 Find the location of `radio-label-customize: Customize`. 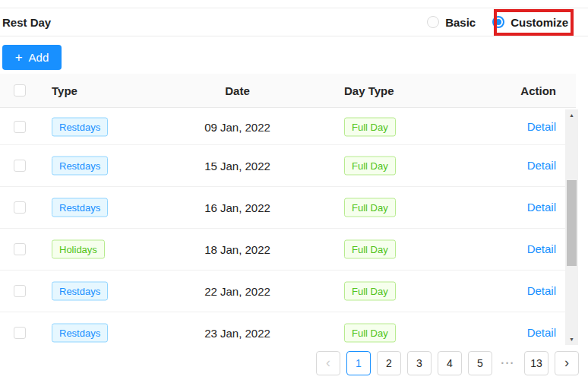

radio-label-customize: Customize is located at coordinates (539, 23).